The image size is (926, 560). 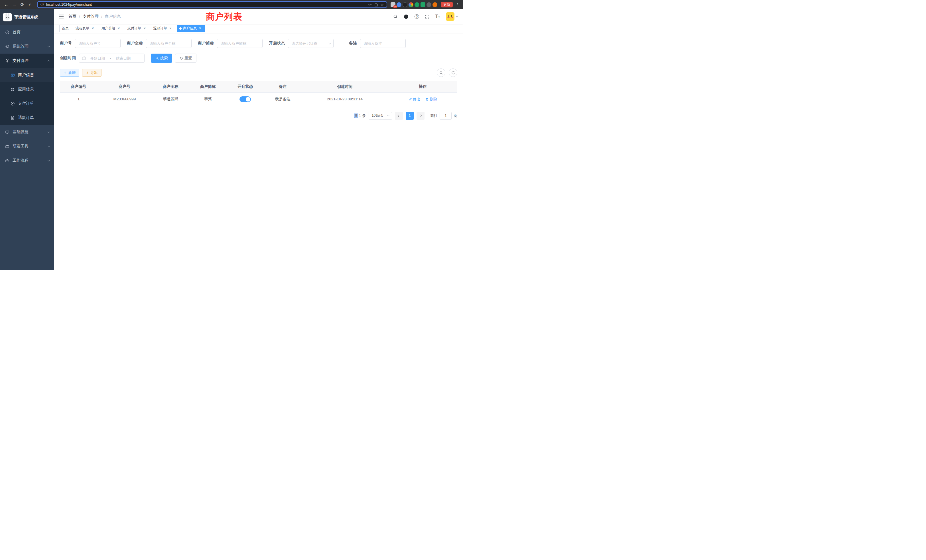 I want to click on sidebar-subitem-pay-order: 支付订单, so click(x=27, y=103).